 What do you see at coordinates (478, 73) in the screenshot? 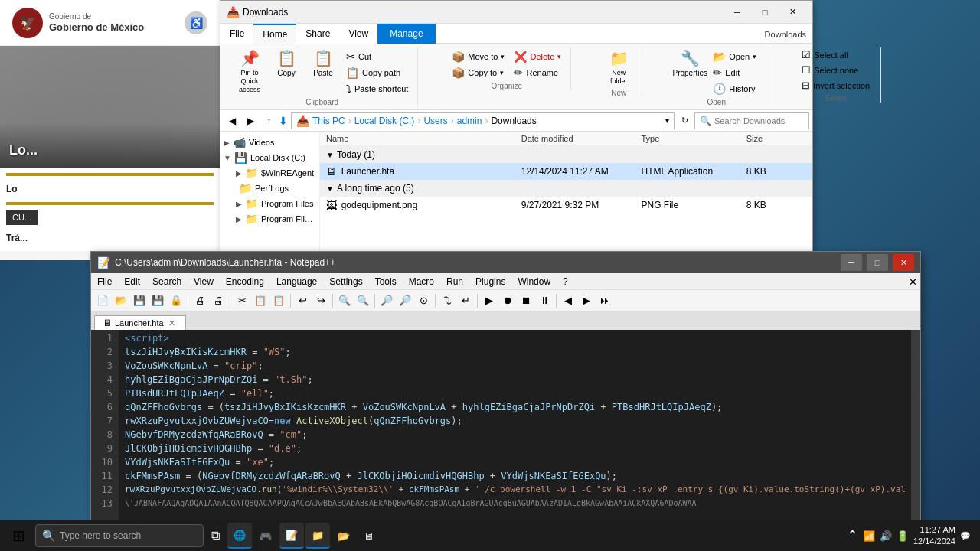
I see `copy-to-btn: 📦 Copy to ▾` at bounding box center [478, 73].